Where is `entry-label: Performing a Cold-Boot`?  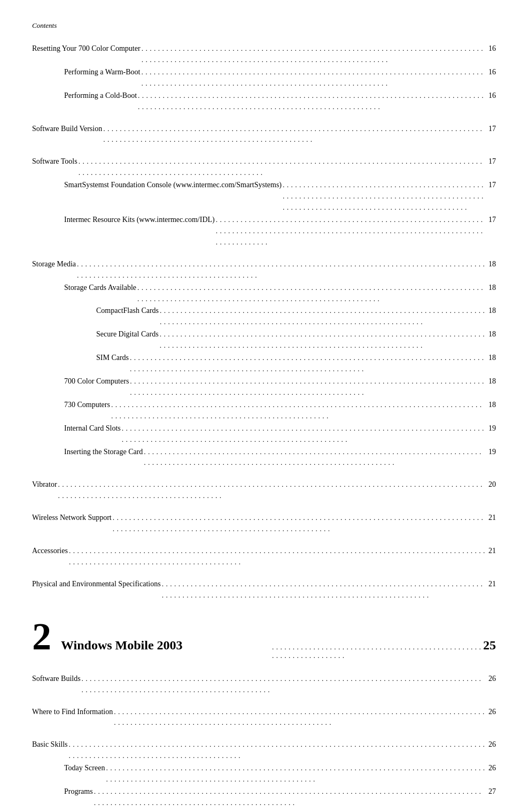 entry-label: Performing a Cold-Boot is located at coordinates (100, 96).